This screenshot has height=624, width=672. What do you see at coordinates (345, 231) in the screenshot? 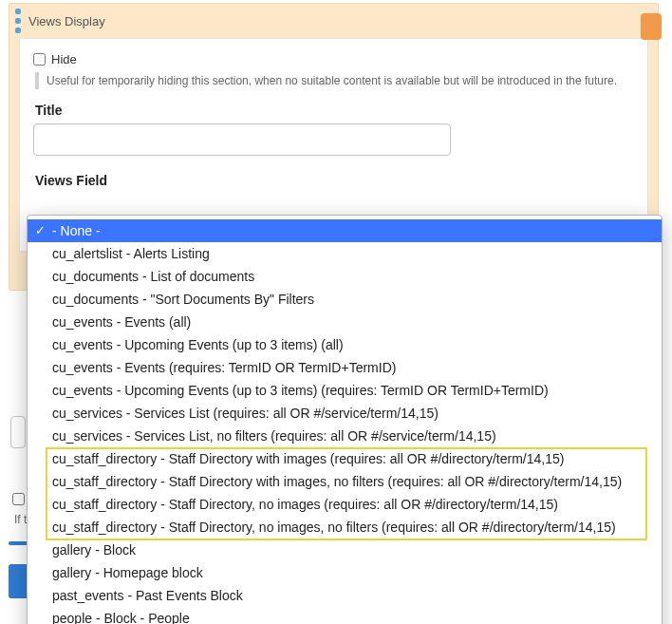
I see `select-option: - None -` at bounding box center [345, 231].